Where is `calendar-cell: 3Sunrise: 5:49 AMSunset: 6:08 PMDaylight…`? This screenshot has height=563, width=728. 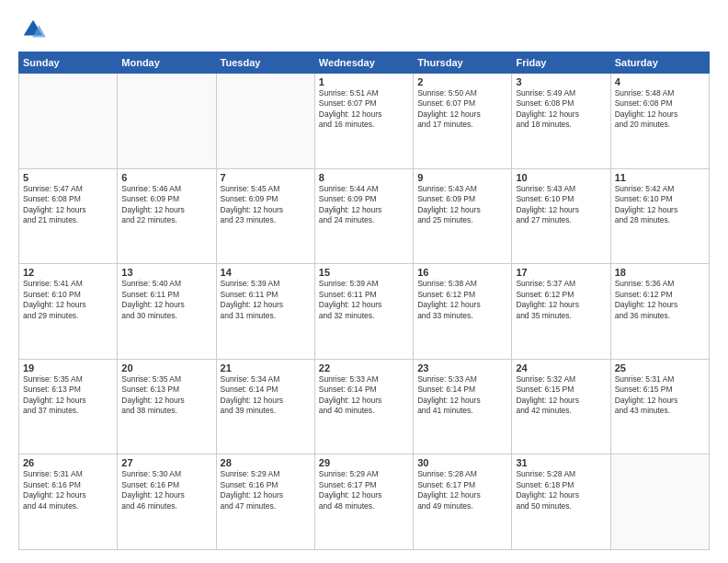
calendar-cell: 3Sunrise: 5:49 AMSunset: 6:08 PMDaylight… is located at coordinates (561, 121).